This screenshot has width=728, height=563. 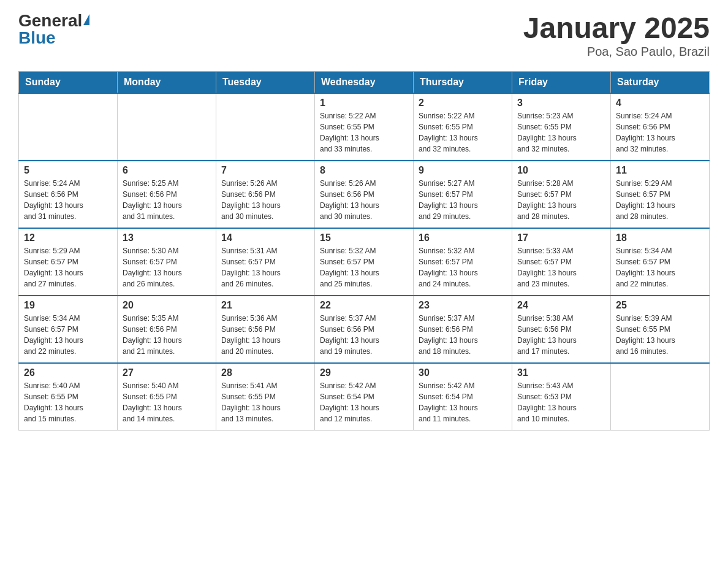 I want to click on day-info: Sunrise: 5:35 AM Sunset: 6:56 PM Dayligh…, so click(x=167, y=335).